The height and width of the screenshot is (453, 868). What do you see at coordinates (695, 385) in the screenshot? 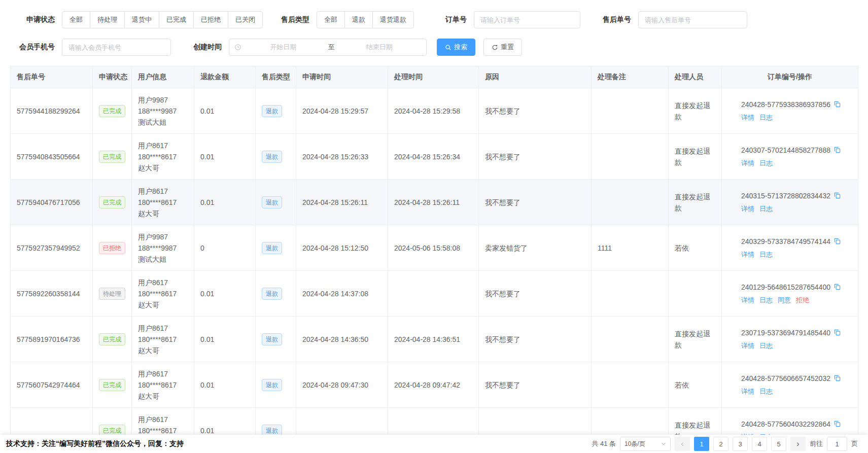
I see `cell-handler: 若依` at bounding box center [695, 385].